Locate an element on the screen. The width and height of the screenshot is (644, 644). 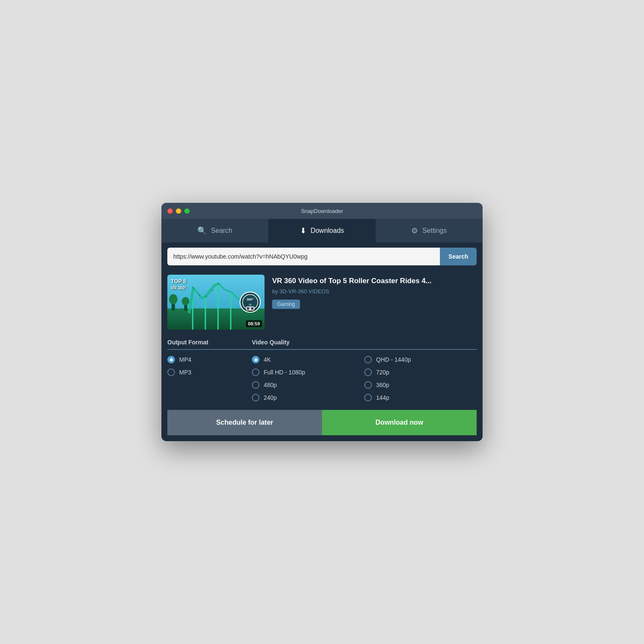
radio-1080p-indicator is located at coordinates (256, 372).